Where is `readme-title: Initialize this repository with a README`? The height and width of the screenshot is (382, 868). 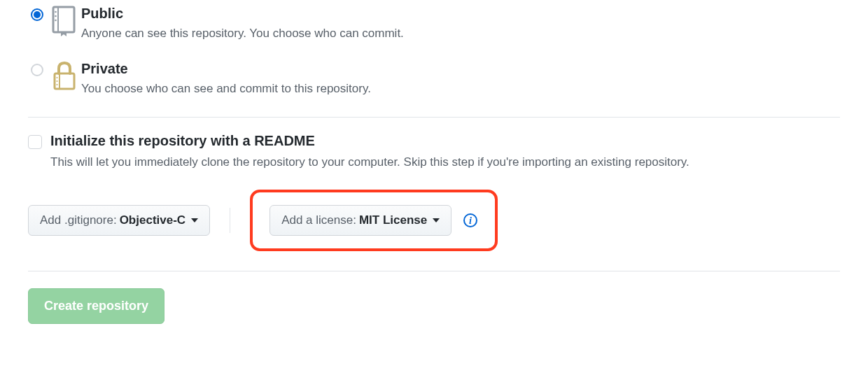 readme-title: Initialize this repository with a README is located at coordinates (445, 141).